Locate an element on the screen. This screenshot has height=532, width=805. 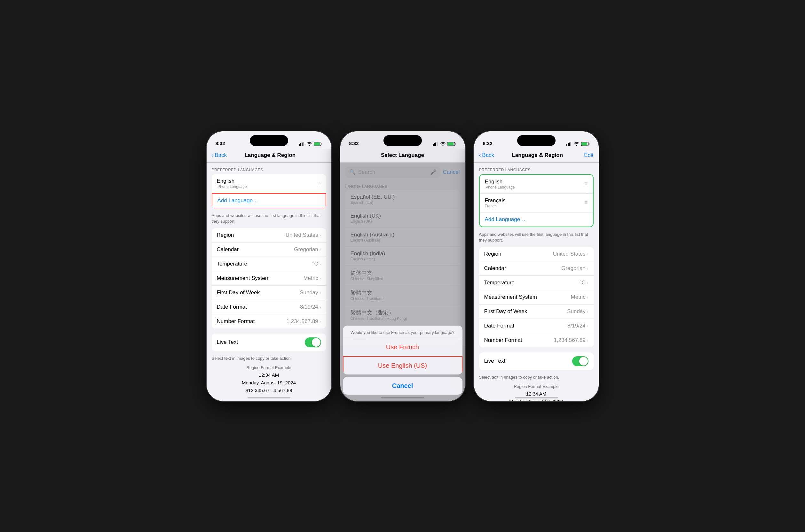
chevron-left-icon-1: ‹ is located at coordinates (213, 155).